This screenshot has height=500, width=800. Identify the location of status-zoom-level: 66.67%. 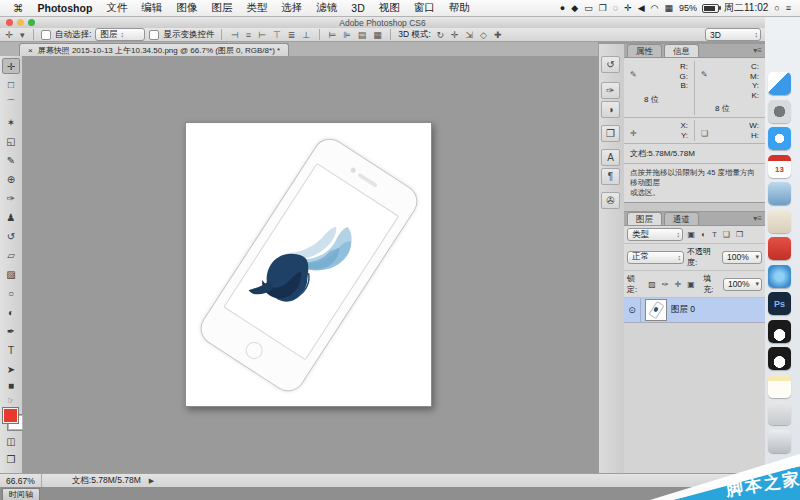
(21, 481).